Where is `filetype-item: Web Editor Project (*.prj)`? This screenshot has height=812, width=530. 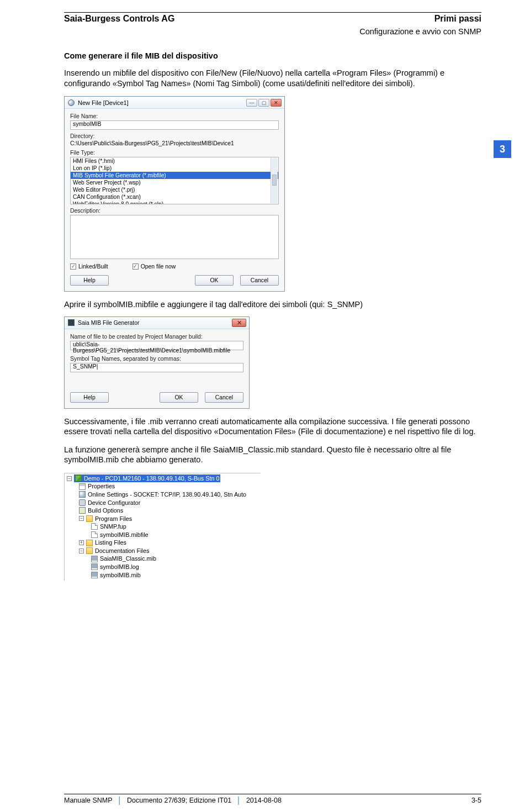
filetype-item: Web Editor Project (*.prj) is located at coordinates (174, 190).